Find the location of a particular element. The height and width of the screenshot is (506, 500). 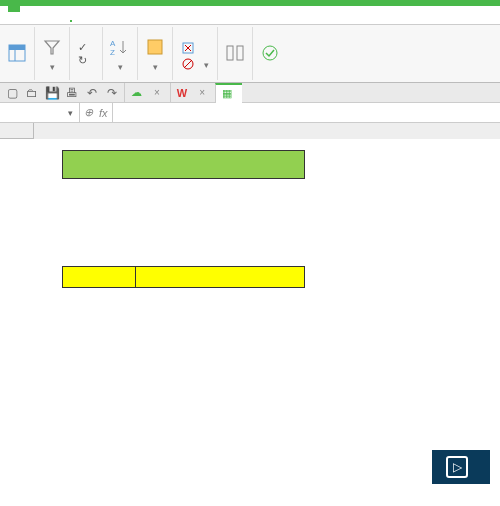

reapply-icon: ↻ is located at coordinates (82, 60).